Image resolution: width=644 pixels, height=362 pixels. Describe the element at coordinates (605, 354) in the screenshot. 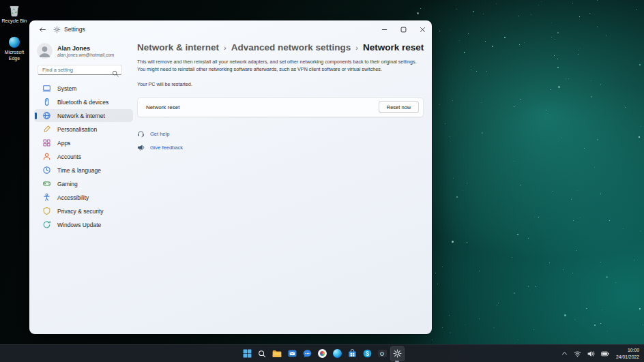

I see `battery-icon` at that location.